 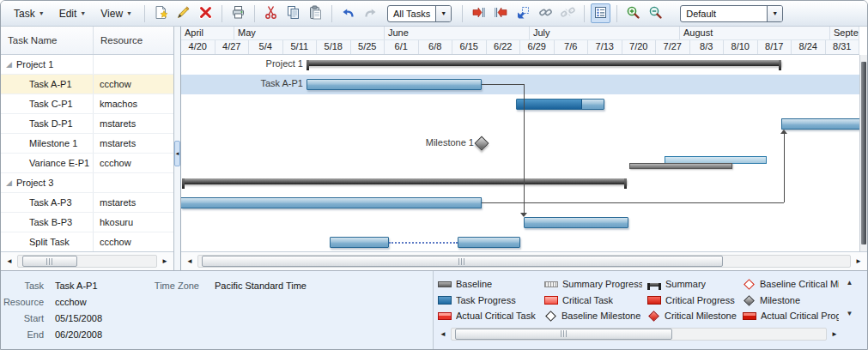 What do you see at coordinates (750, 316) in the screenshot?
I see `actual-critical-progress-swatch-icon` at bounding box center [750, 316].